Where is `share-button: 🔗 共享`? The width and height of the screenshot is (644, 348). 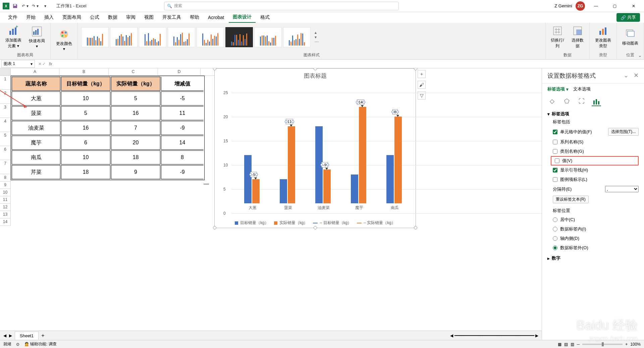 share-button: 🔗 共享 is located at coordinates (628, 17).